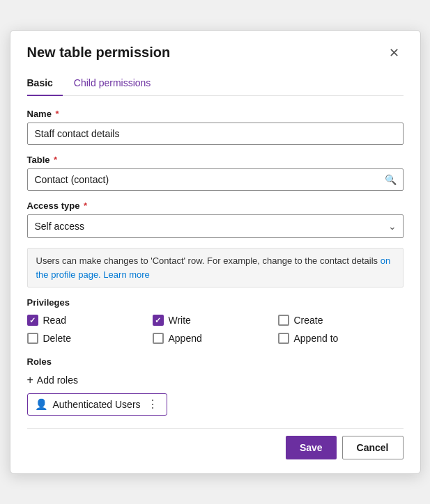 Image resolution: width=430 pixels, height=504 pixels. What do you see at coordinates (215, 226) in the screenshot?
I see `access-type-select: Self access Global access Deep access Lo…` at bounding box center [215, 226].